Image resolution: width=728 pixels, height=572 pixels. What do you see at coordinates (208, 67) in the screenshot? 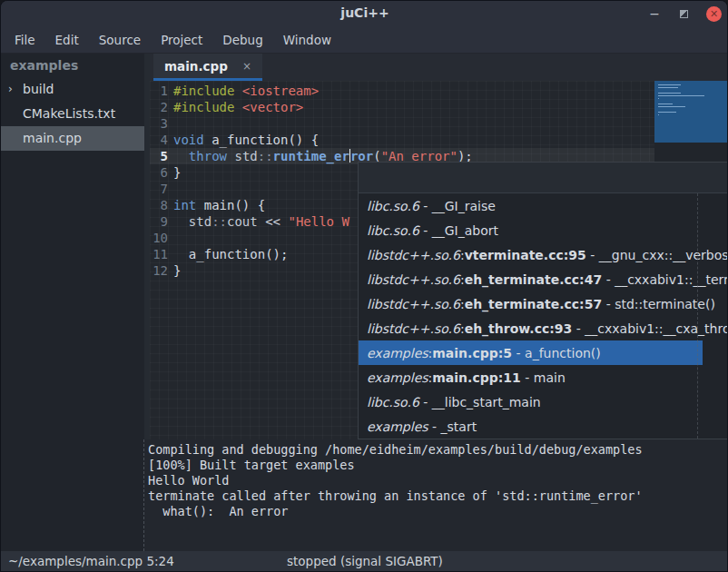
I see `tab-main-cpp: main.cpp ×` at bounding box center [208, 67].